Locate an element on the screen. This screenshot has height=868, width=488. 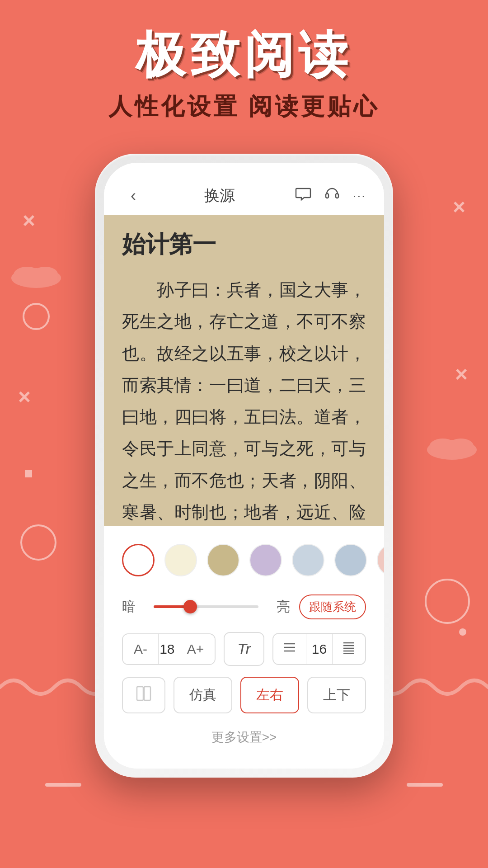
more-settings: 更多设置>> is located at coordinates (244, 740).